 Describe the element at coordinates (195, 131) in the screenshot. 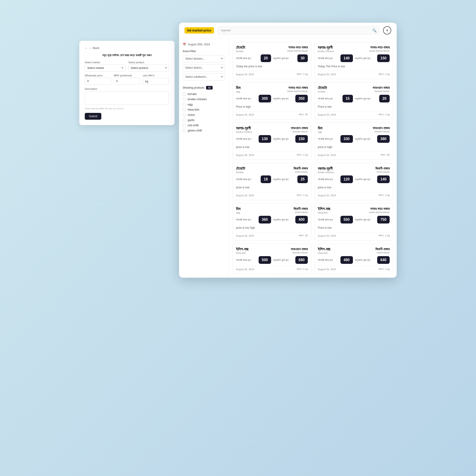

I see `product-name: green-chilli` at that location.